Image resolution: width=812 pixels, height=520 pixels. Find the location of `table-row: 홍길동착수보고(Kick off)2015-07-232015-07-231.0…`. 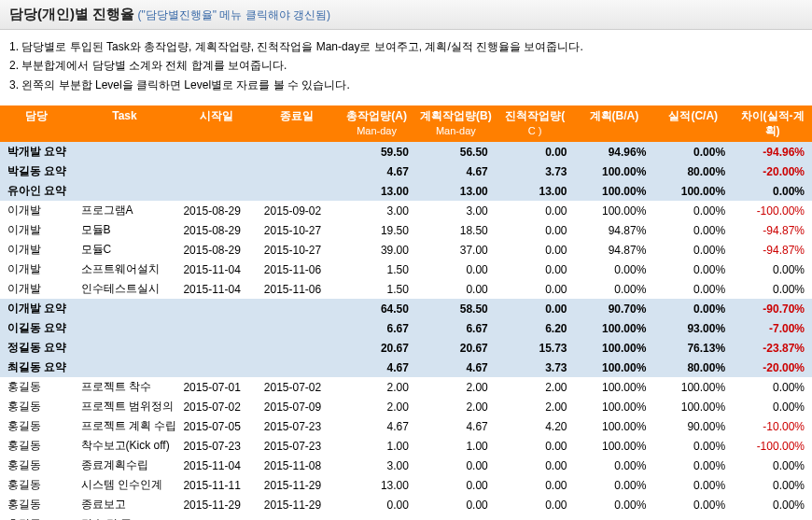

table-row: 홍길동착수보고(Kick off)2015-07-232015-07-231.0… is located at coordinates (406, 446).